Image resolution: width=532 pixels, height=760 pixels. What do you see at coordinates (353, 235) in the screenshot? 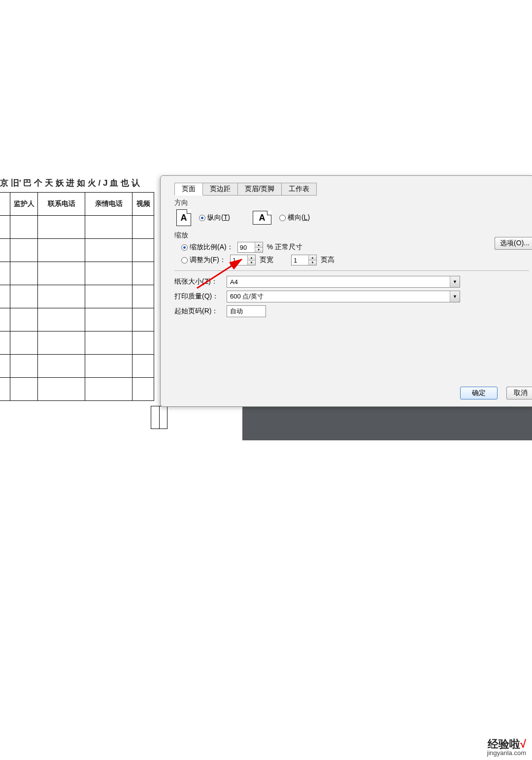
I see `zoom-group-label: 缩放` at bounding box center [353, 235].